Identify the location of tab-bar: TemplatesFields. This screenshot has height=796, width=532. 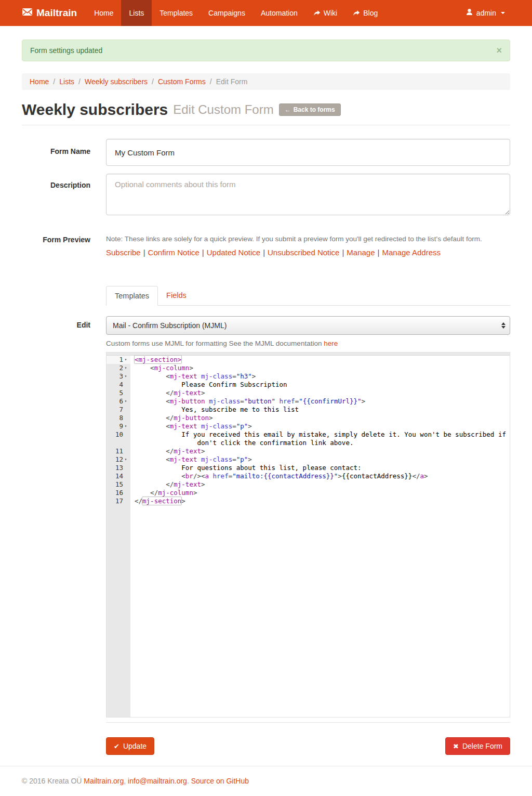
(308, 296).